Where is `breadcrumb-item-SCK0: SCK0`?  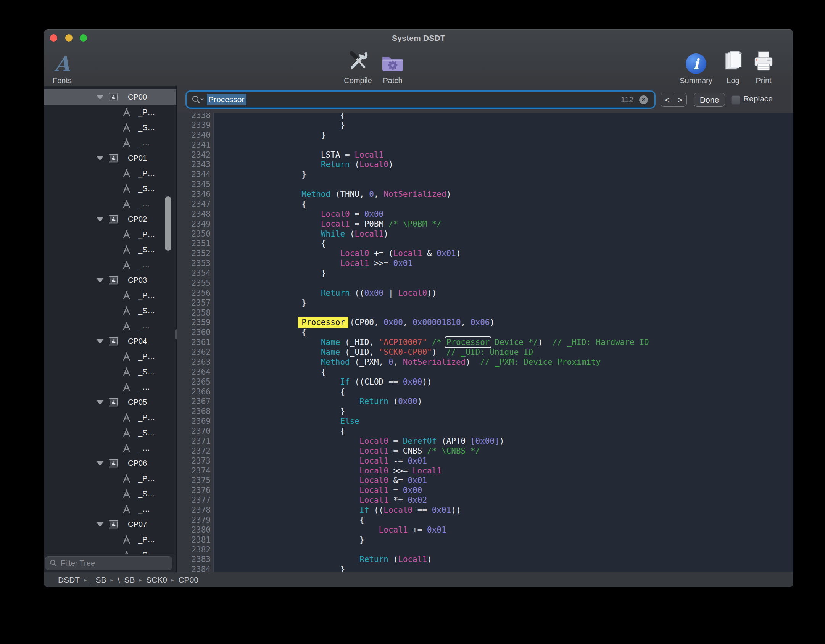
breadcrumb-item-SCK0: SCK0 is located at coordinates (156, 580).